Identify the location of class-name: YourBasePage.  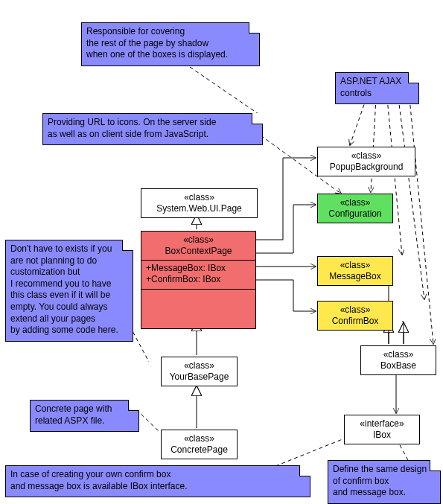
(200, 377).